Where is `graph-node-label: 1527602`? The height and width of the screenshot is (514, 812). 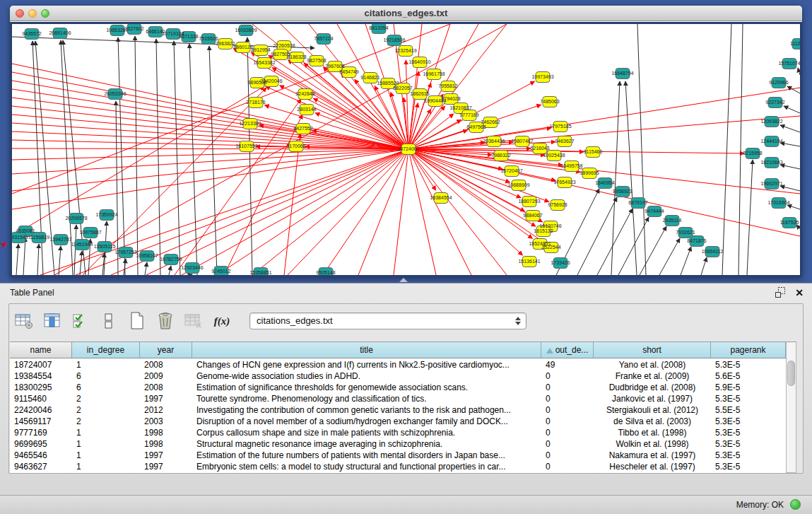
graph-node-label: 1527602 is located at coordinates (134, 28).